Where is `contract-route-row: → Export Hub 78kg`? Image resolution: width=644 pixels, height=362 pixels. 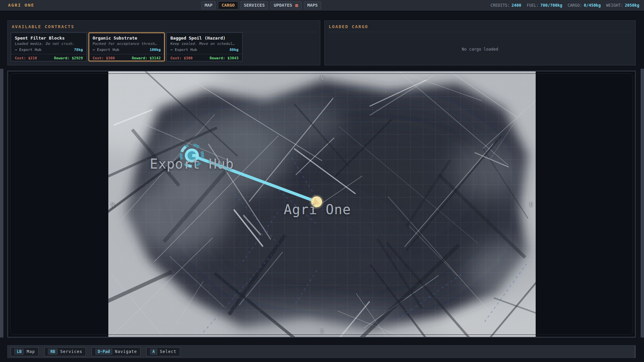
contract-route-row: → Export Hub 78kg is located at coordinates (49, 50).